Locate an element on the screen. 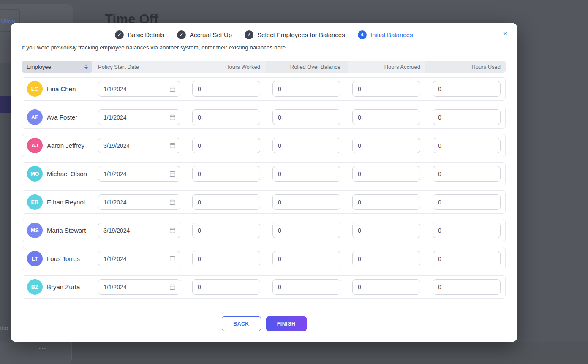  table-row: BZ Bryan Zurta 1/1/2024 is located at coordinates (264, 287).